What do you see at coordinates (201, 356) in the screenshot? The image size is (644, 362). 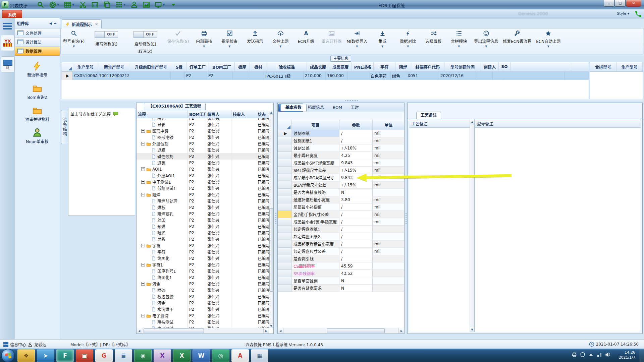 I see `taskbar-app-word: W` at bounding box center [201, 356].